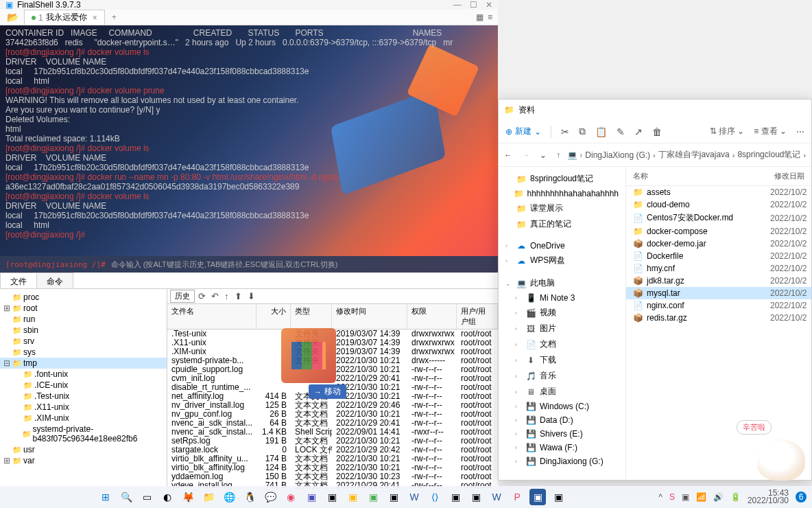  Describe the element at coordinates (621, 132) in the screenshot. I see `rename-icon: ✎` at that location.